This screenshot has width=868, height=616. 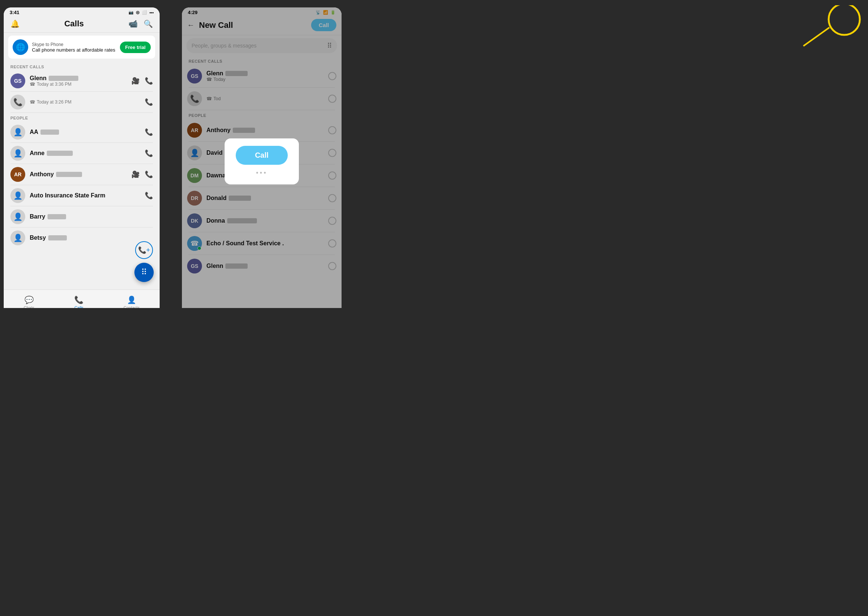 I want to click on popup-call-button: Call, so click(x=262, y=155).